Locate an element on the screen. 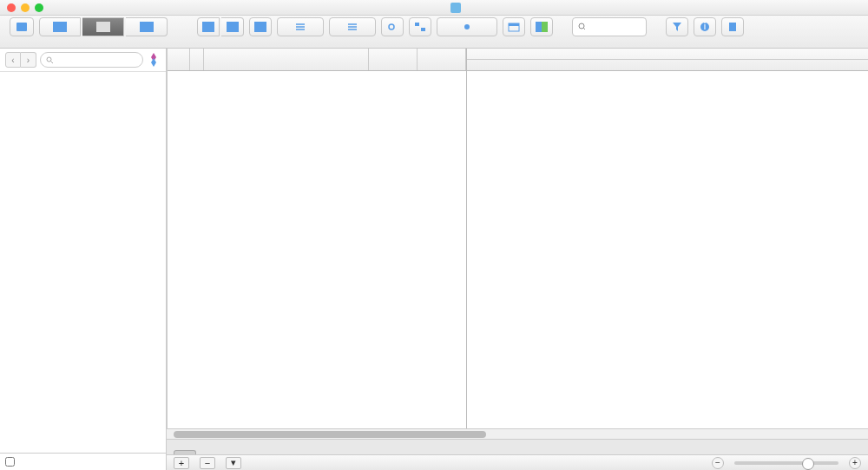 The height and width of the screenshot is (470, 868). col-icon is located at coordinates (197, 59).